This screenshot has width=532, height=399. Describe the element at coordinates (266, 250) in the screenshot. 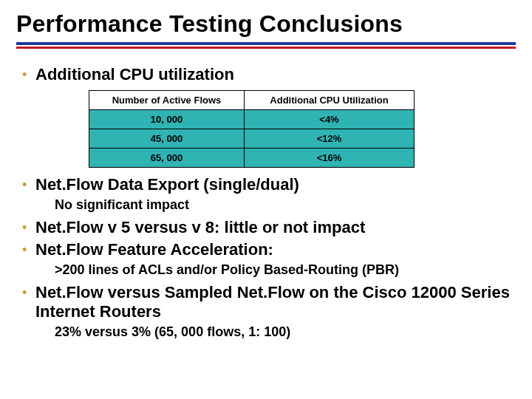

I see `bullet-row: • Net.Flow Feature Acceleration:` at that location.